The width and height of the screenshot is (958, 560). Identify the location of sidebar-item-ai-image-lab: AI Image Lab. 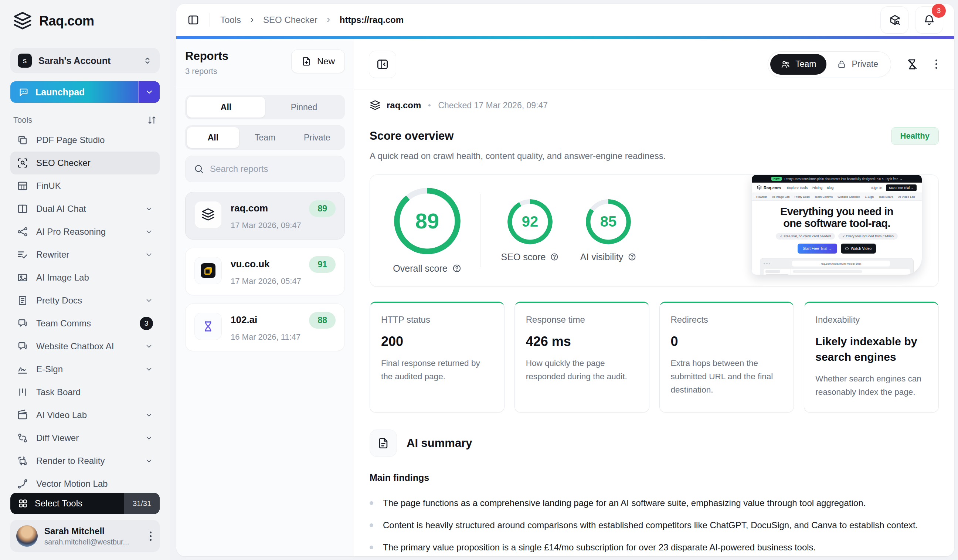
(85, 278).